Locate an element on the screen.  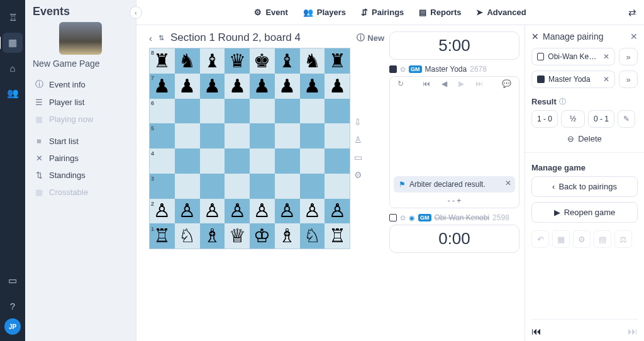
square: ♔ is located at coordinates (262, 236).